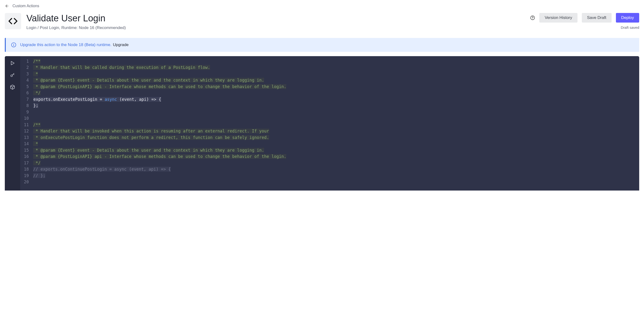 The image size is (644, 335). What do you see at coordinates (596, 18) in the screenshot?
I see `save-draft-button: Save Draft` at bounding box center [596, 18].